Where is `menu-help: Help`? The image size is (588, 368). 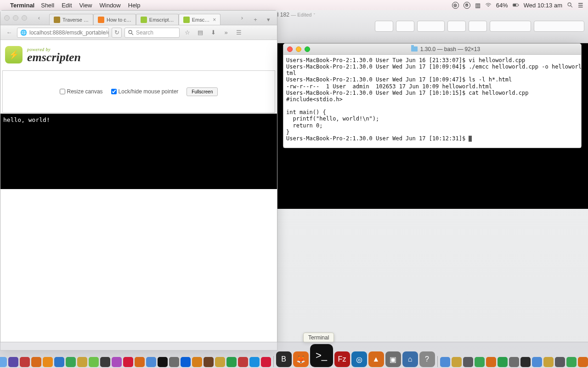 menu-help: Help is located at coordinates (134, 6).